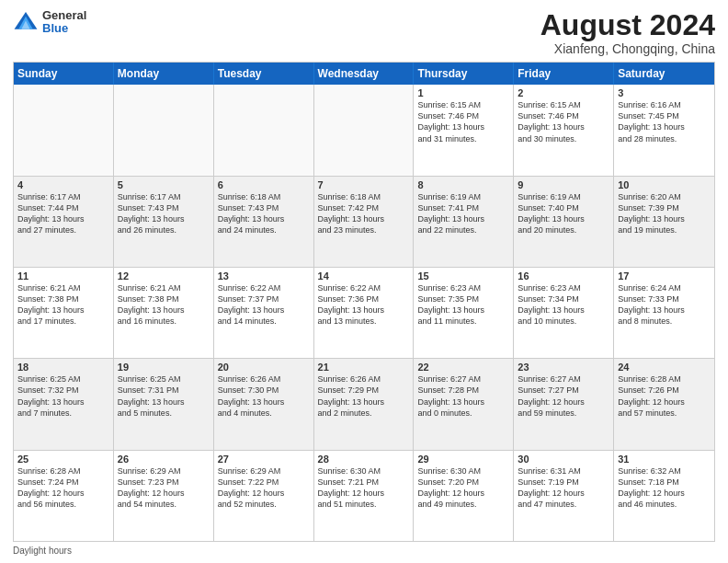 This screenshot has height=563, width=728. I want to click on cell-date: 7, so click(364, 185).